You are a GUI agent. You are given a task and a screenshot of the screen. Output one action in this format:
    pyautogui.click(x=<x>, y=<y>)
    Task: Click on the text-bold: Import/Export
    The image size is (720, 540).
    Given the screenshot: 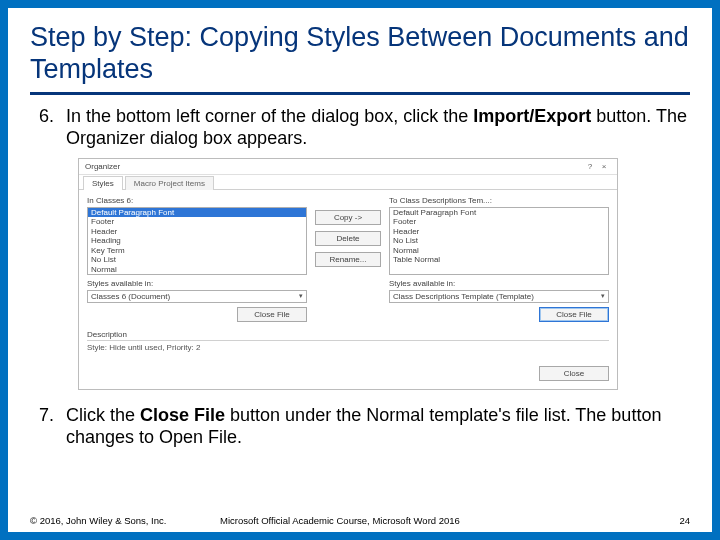 What is the action you would take?
    pyautogui.click(x=532, y=116)
    